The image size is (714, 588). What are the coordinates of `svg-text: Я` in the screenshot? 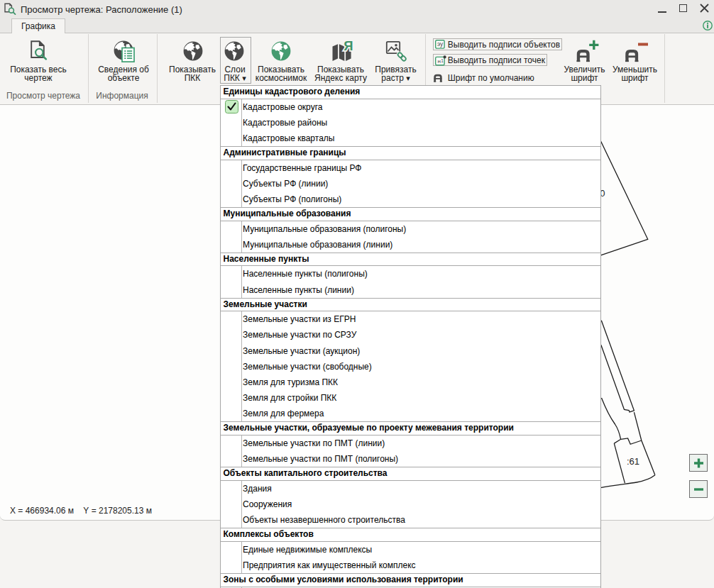 It's located at (348, 47).